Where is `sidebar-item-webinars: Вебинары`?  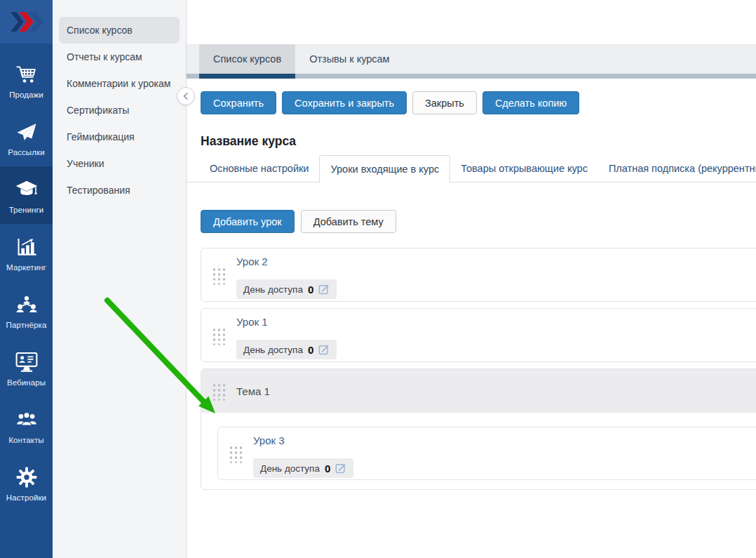
sidebar-item-webinars: Вебинары is located at coordinates (27, 368).